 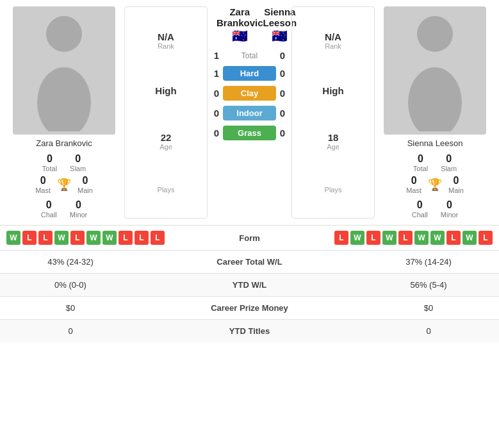 What do you see at coordinates (435, 113) in the screenshot?
I see `right-player-card: Sienna Leeson 0 Total 0 Slam 0 Mast 🏆` at bounding box center [435, 113].